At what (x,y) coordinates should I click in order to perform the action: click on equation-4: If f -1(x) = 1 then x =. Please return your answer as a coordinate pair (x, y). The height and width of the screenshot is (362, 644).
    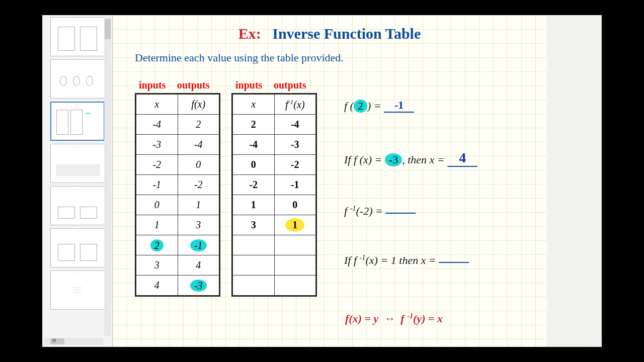
    Looking at the image, I should click on (407, 260).